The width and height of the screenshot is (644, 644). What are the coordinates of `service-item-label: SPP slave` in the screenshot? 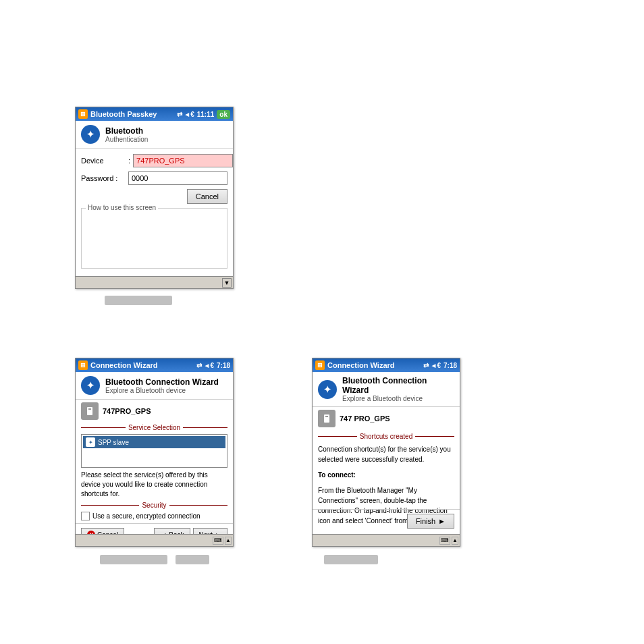 It's located at (113, 443).